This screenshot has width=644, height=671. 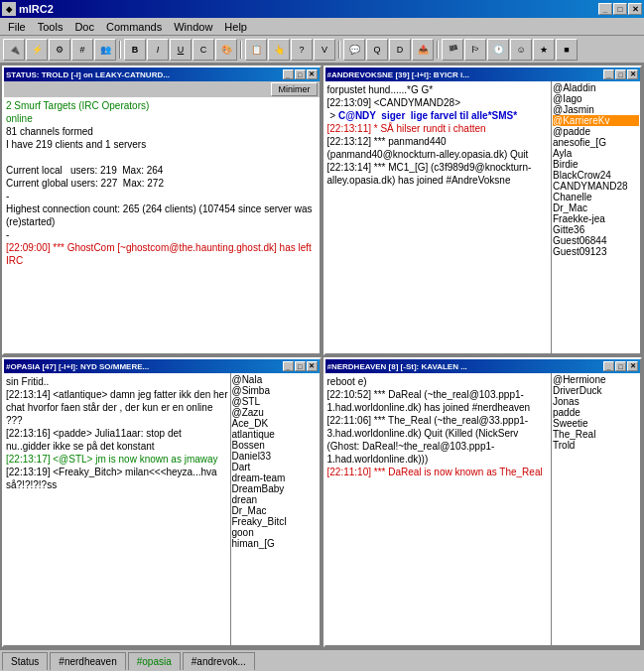 What do you see at coordinates (276, 522) in the screenshot?
I see `list-item: Freaky_BitcI` at bounding box center [276, 522].